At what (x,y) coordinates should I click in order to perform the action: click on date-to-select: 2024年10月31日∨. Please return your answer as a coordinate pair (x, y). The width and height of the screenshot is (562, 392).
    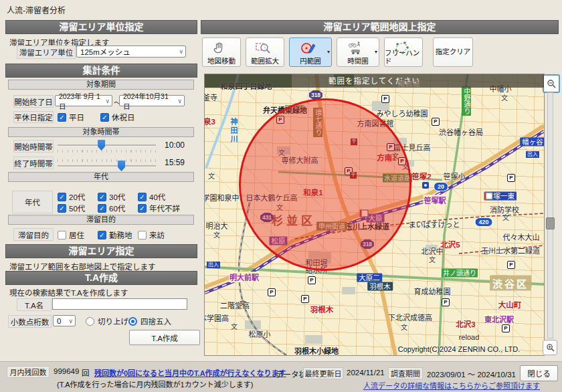
    Looking at the image, I should click on (152, 100).